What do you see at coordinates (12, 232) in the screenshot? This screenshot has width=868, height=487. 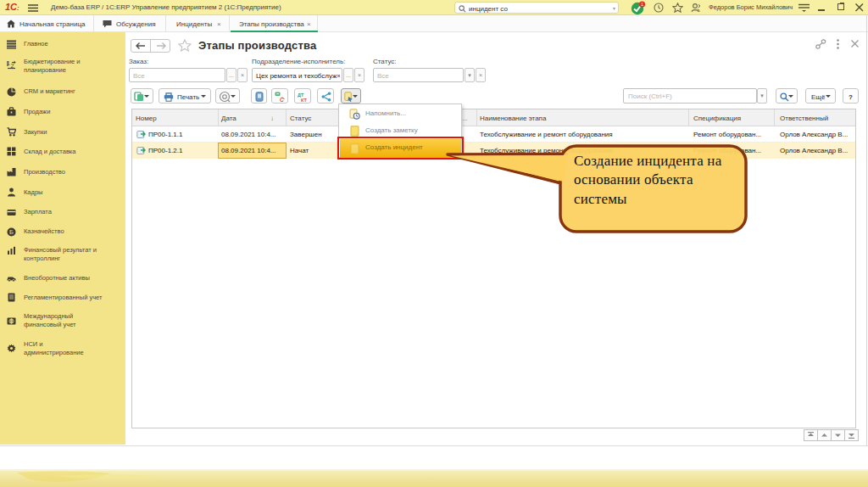 I see `svg-text: Б` at bounding box center [12, 232].